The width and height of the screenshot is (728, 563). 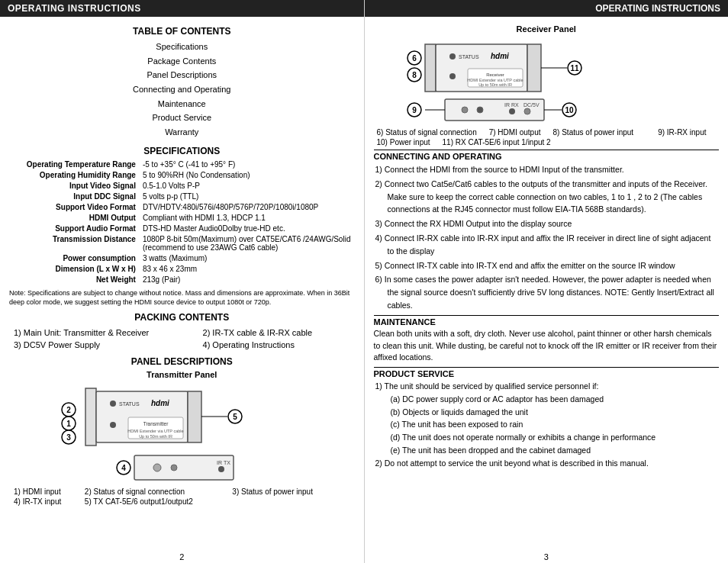 I want to click on specs-title: SPECIFICATIONS, so click(x=182, y=151).